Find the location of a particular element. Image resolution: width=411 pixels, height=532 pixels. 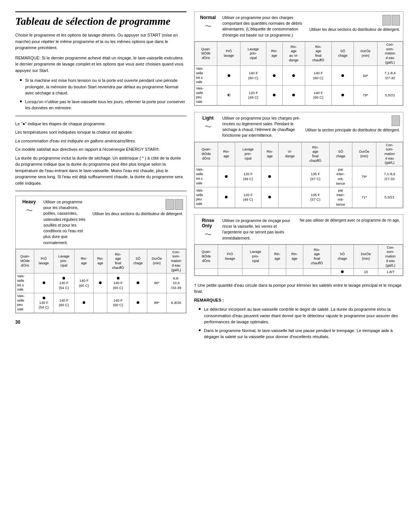

normal-r2-c7: 79* is located at coordinates (366, 96).